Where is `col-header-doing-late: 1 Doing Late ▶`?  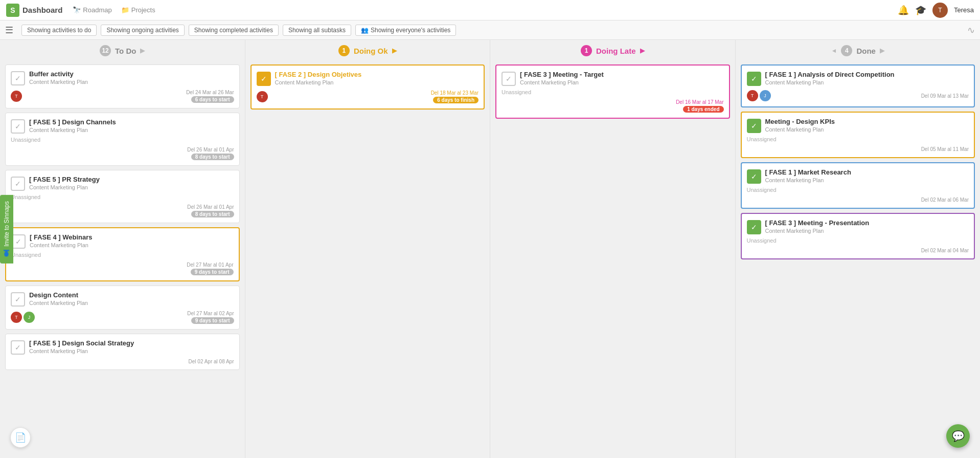
col-header-doing-late: 1 Doing Late ▶ is located at coordinates (612, 51).